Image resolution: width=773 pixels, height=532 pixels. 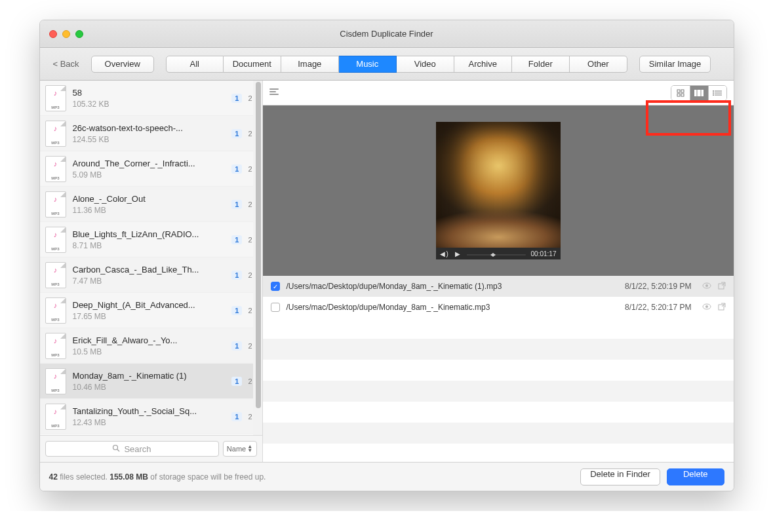 What do you see at coordinates (310, 64) in the screenshot?
I see `tab-image: Image` at bounding box center [310, 64].